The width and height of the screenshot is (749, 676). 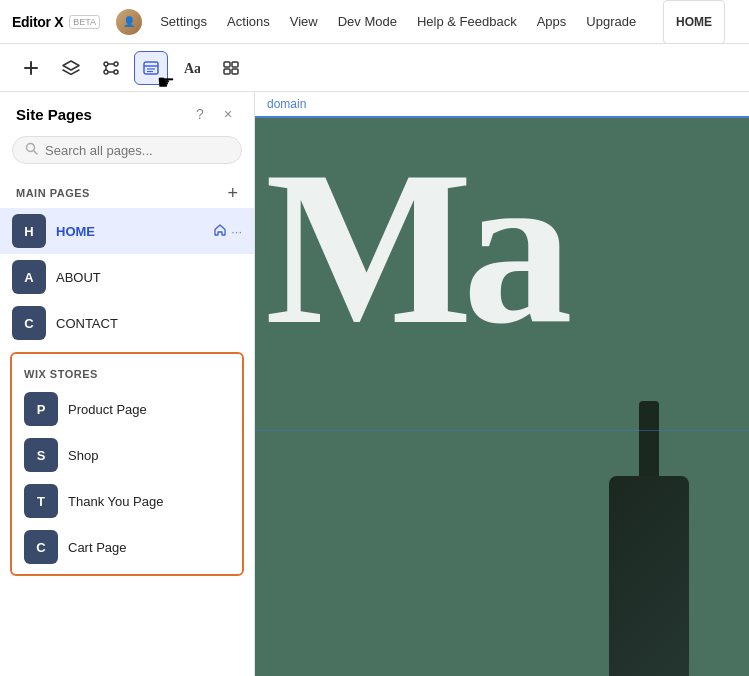 I want to click on sidebar-title: Site Pages, so click(x=54, y=114).